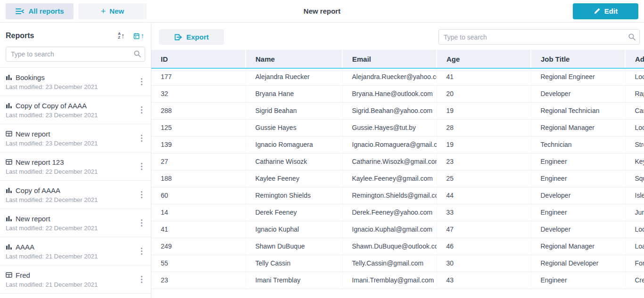 The image size is (644, 298). I want to click on search-icon, so click(632, 37).